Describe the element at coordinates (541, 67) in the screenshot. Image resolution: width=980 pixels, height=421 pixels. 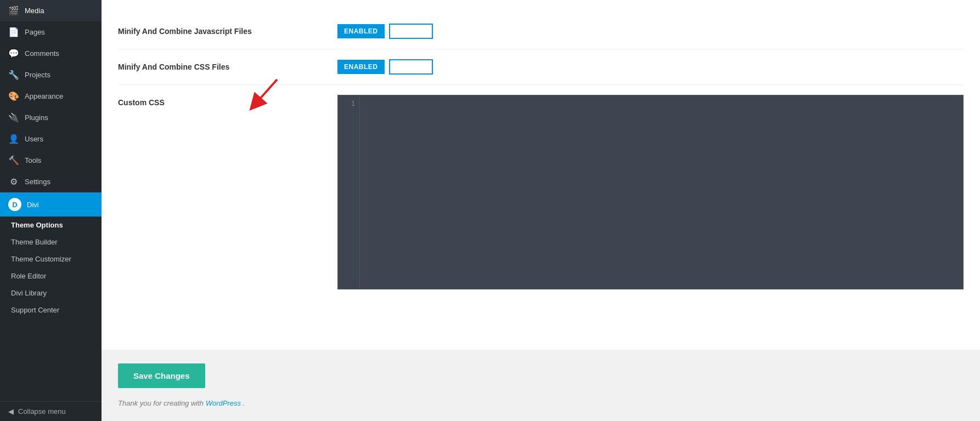
I see `minify-css-row: Minify And Combine CSS Files ENABLED` at that location.